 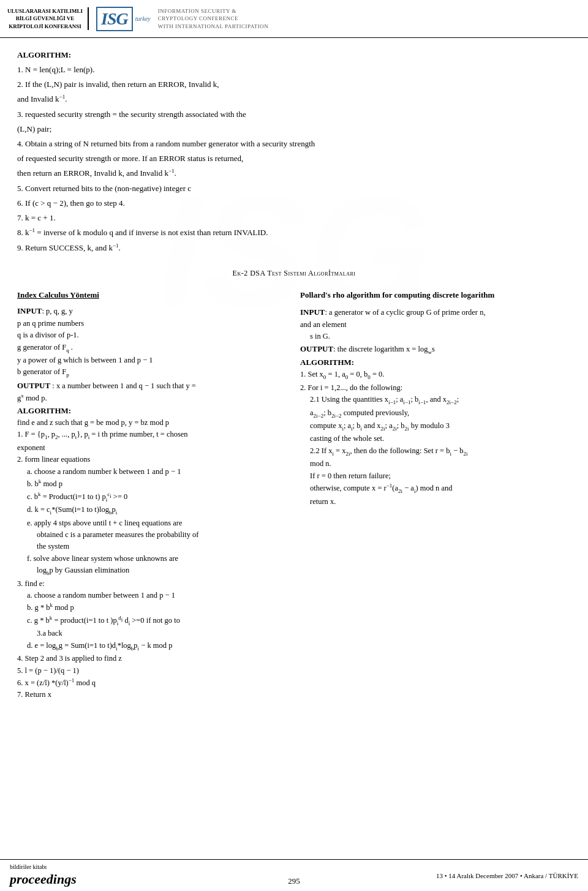 I want to click on left-algo-2b: b. bk mod p, so click(x=153, y=484).